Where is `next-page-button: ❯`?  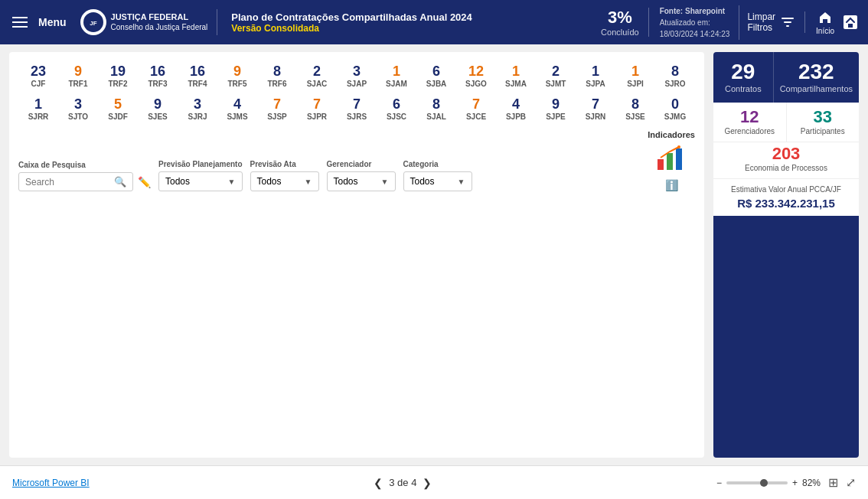 next-page-button: ❯ is located at coordinates (427, 483).